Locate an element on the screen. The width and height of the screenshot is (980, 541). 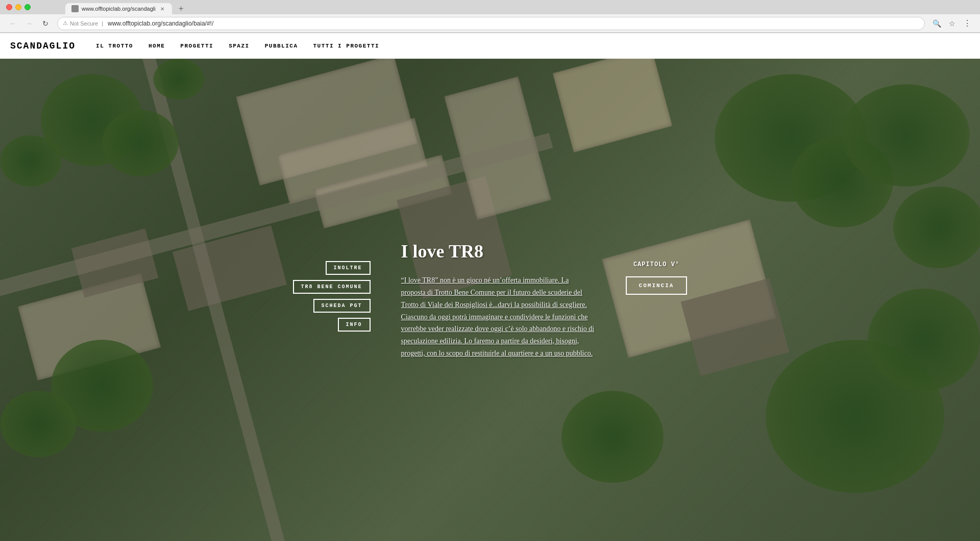
site-nav: SCANDAGLIO IL TROTTO HOME PROGETTI SPAZI… is located at coordinates (490, 46).